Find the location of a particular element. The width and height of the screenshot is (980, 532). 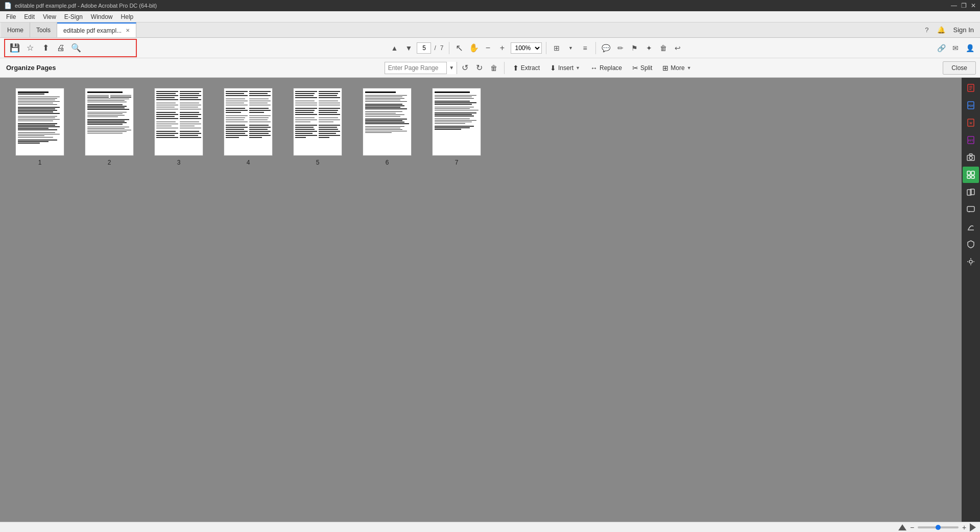

toolbar-right-group: 🔗 ✉ 👤 is located at coordinates (955, 48).